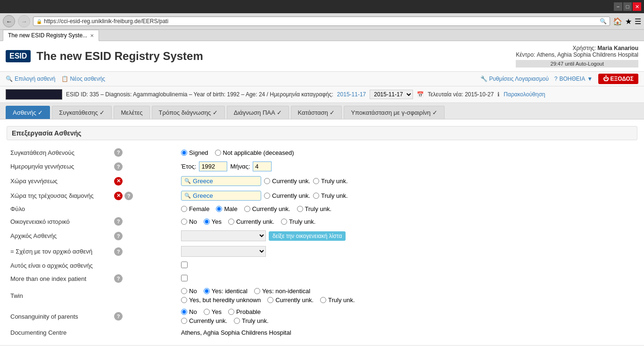  Describe the element at coordinates (184, 222) in the screenshot. I see `fam-no-radio` at that location.